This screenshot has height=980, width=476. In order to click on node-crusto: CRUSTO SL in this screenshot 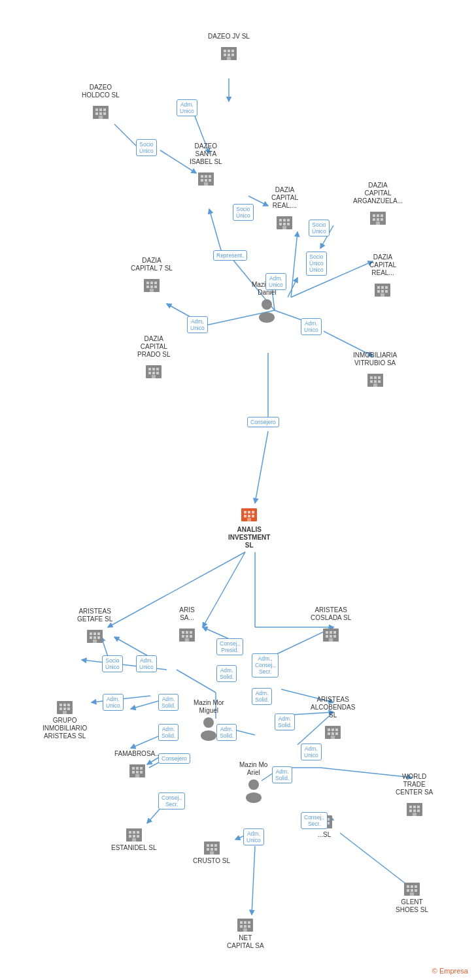, I will do `click(212, 851)`.